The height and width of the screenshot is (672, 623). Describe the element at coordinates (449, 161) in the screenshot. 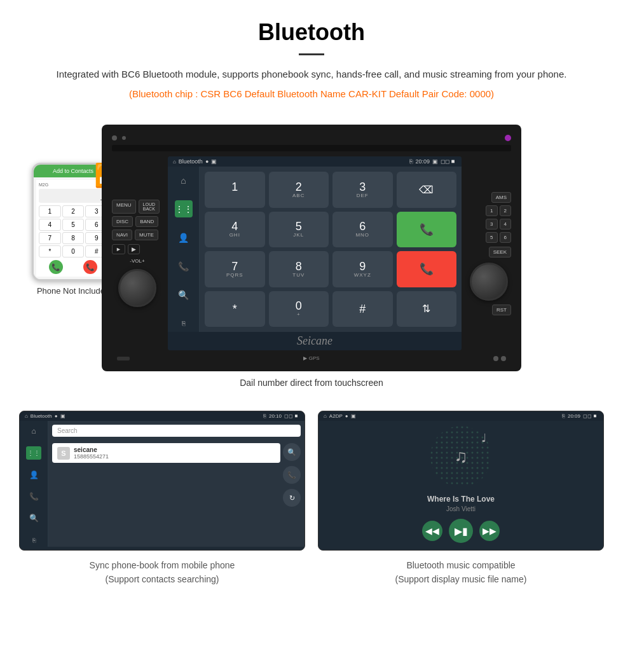

I see `signal-icons: ◻◻◽` at that location.